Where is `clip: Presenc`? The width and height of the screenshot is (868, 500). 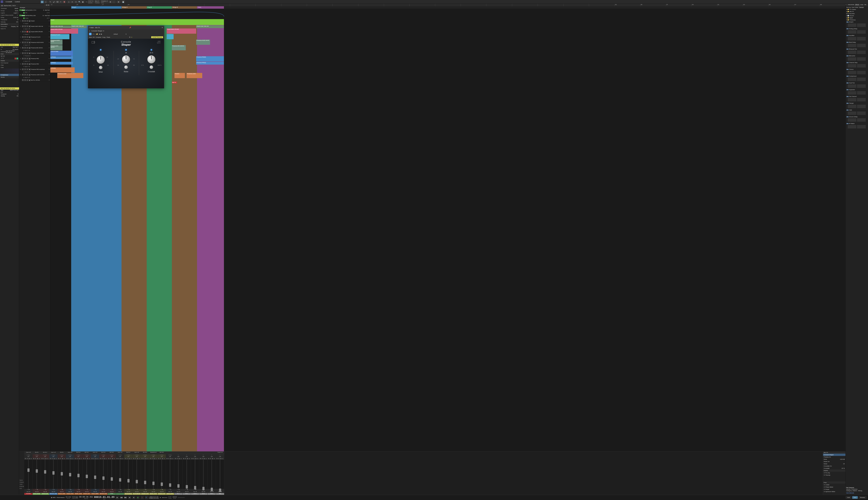 clip: Presenc is located at coordinates (180, 76).